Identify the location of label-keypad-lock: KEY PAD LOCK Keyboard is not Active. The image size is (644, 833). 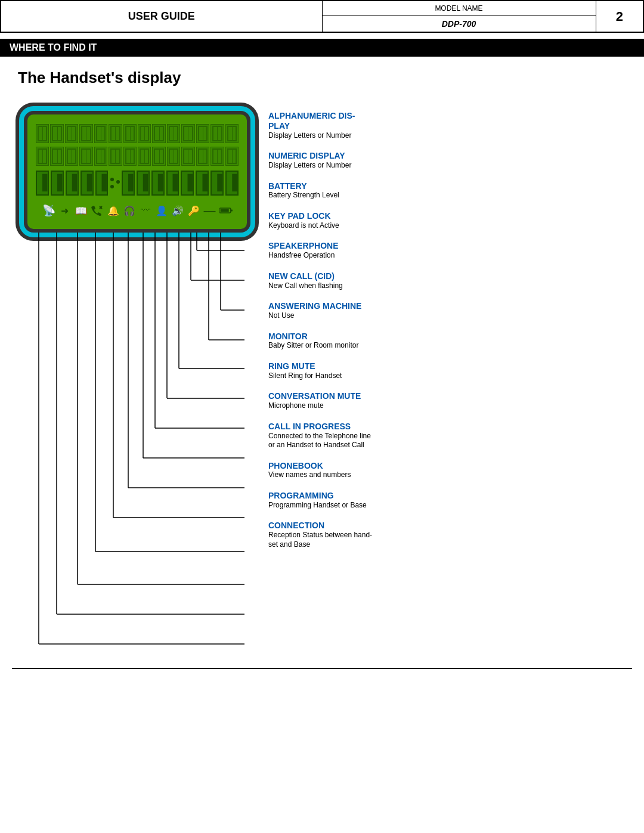
(450, 221).